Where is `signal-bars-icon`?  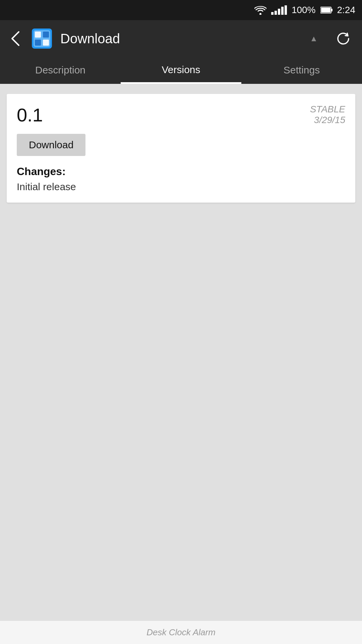 signal-bars-icon is located at coordinates (279, 10).